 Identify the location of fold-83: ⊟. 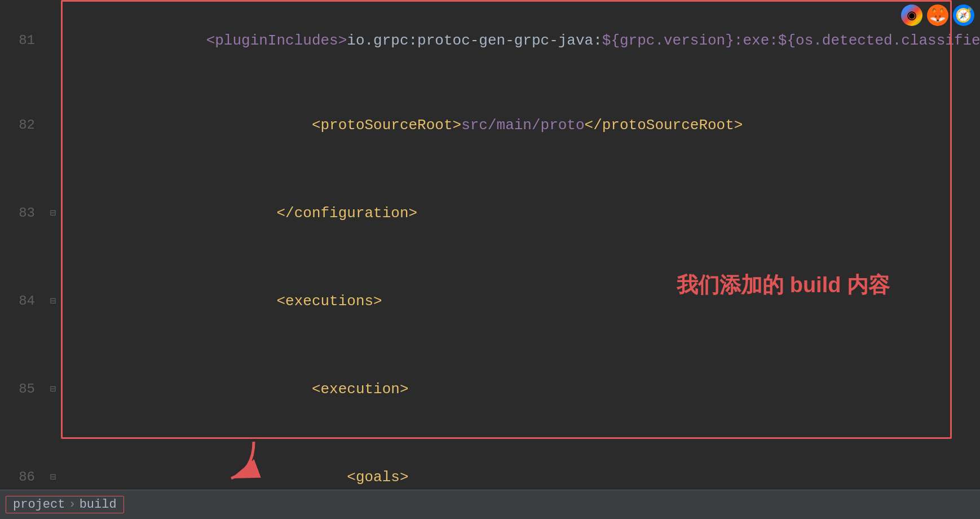
(53, 213).